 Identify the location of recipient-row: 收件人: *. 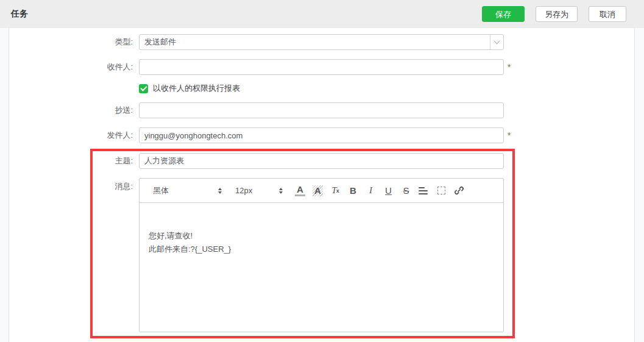
(260, 67).